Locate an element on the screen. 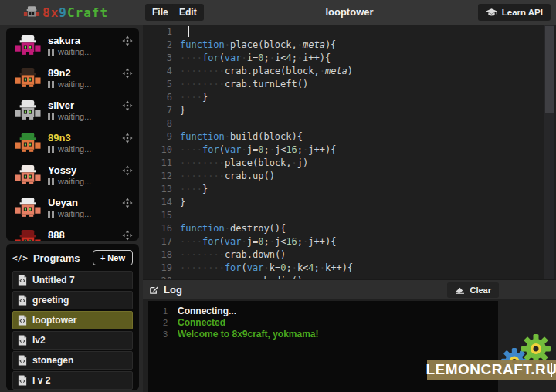  code-line: 16 function·destroy(){ is located at coordinates (343, 228).